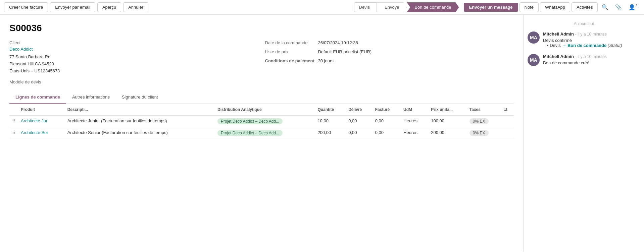 The width and height of the screenshot is (644, 252). I want to click on bon-de-commande-link: Bon de commande, so click(587, 46).